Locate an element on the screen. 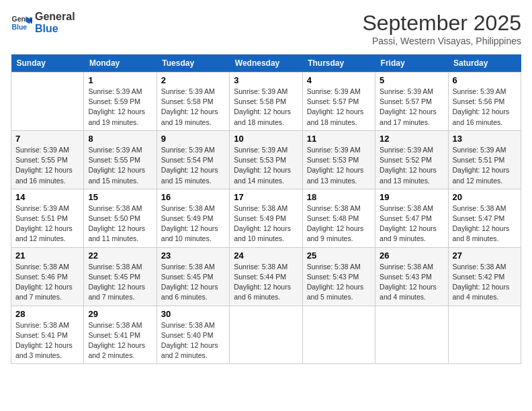 The height and width of the screenshot is (411, 532). day-number: 25 is located at coordinates (339, 255).